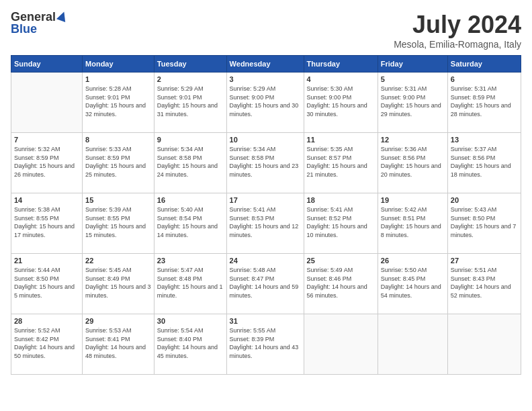 The image size is (532, 411). Describe the element at coordinates (118, 163) in the screenshot. I see `day-cell: 8Sunrise: 5:33 AMSunset: 8:59 PMDaylight…` at that location.